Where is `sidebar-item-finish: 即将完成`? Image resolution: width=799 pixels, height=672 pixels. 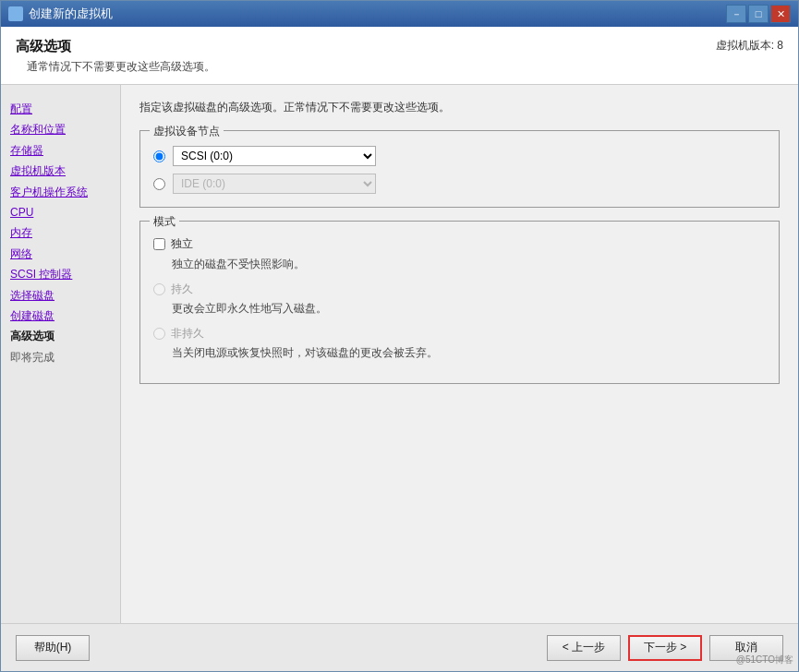
sidebar-item-finish: 即将完成 is located at coordinates (61, 357).